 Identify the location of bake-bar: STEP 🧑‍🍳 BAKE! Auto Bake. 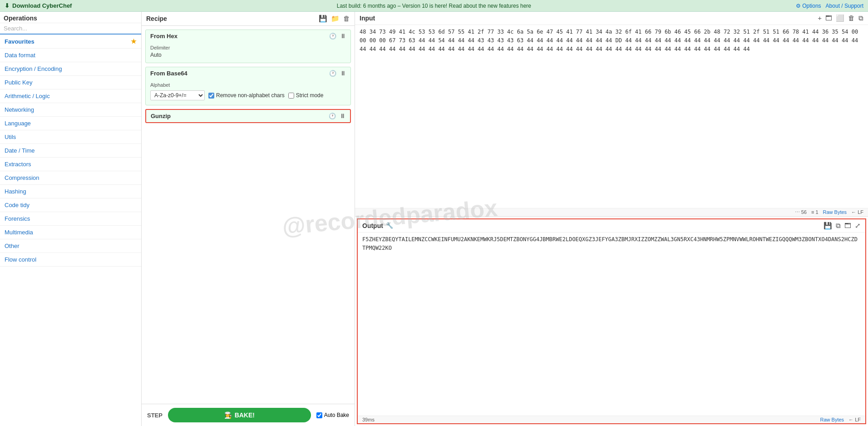
(248, 415).